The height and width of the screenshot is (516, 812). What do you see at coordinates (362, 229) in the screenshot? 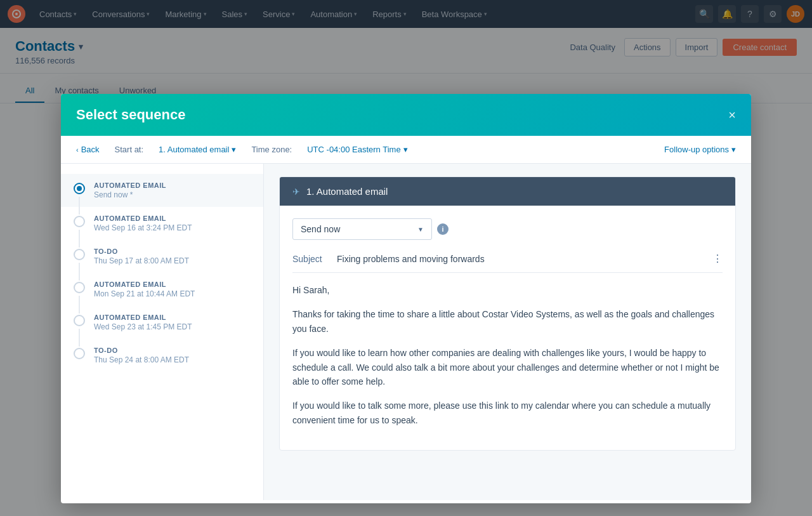
I see `send-now-dropdown: Send now ▼` at bounding box center [362, 229].